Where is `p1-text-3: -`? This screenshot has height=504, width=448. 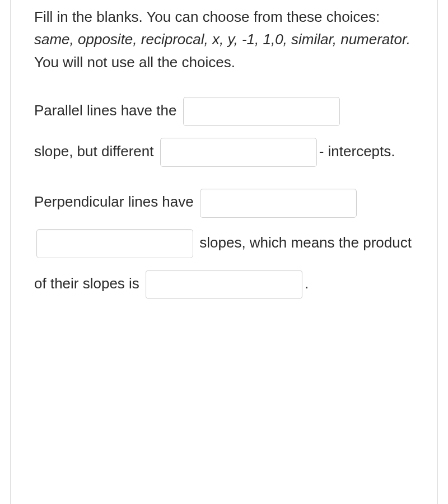
p1-text-3: - is located at coordinates (321, 151).